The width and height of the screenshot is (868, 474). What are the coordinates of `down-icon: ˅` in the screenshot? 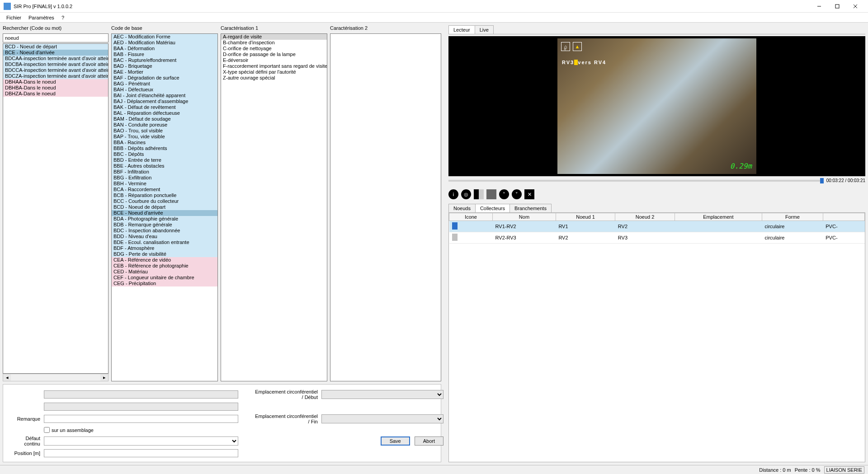 It's located at (517, 194).